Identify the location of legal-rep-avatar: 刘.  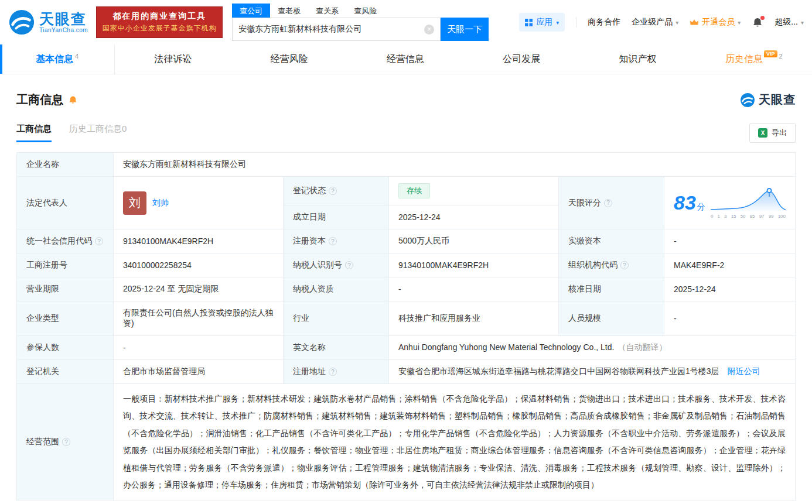
(135, 203).